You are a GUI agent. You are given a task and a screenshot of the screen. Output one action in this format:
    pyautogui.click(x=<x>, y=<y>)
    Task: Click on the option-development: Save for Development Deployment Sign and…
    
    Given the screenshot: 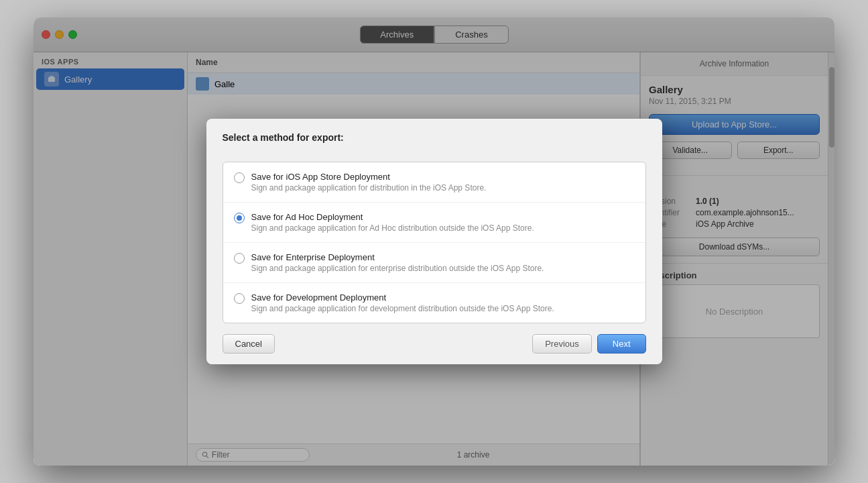 What is the action you would take?
    pyautogui.click(x=434, y=303)
    